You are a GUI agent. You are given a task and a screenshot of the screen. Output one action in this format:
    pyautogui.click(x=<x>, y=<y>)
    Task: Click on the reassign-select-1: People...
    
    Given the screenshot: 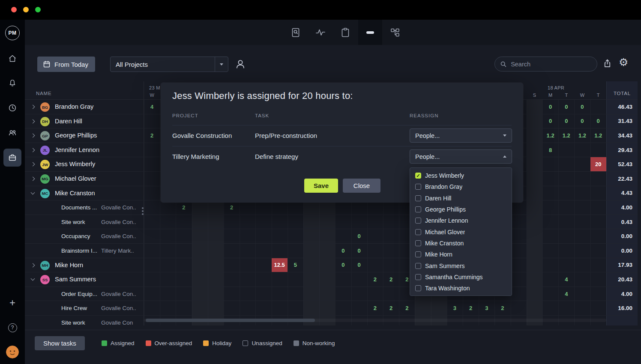 What is the action you would take?
    pyautogui.click(x=461, y=135)
    